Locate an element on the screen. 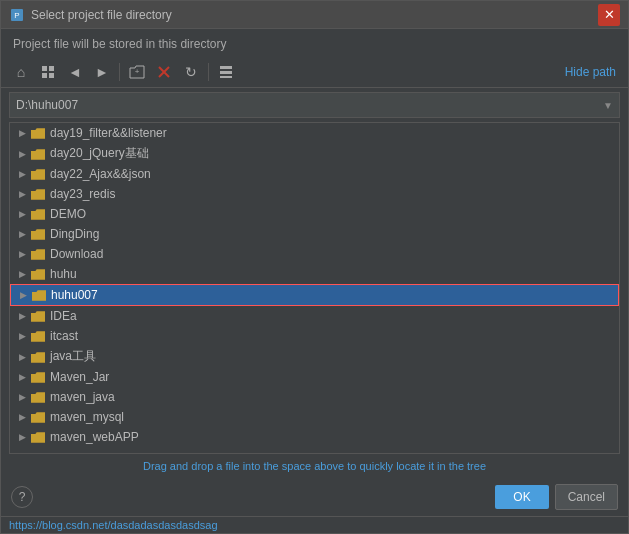 The image size is (629, 534). tree-item: ▶ DEMO is located at coordinates (314, 214).